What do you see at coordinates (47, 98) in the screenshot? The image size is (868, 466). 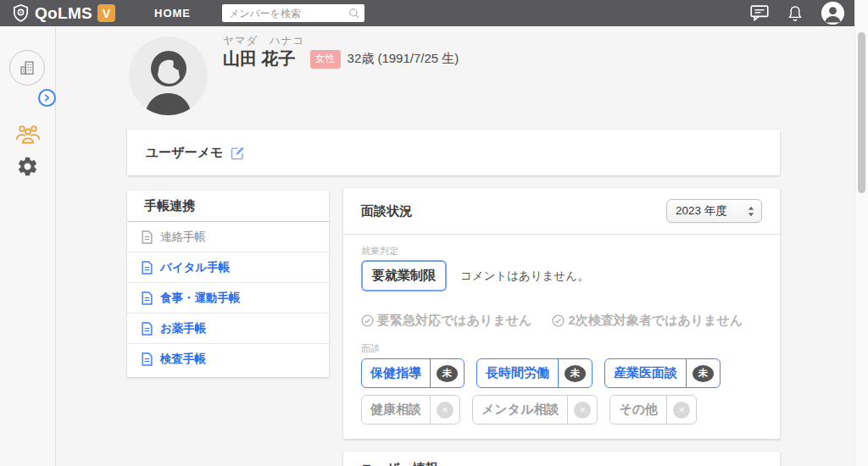 I see `sidebar-expand-button` at bounding box center [47, 98].